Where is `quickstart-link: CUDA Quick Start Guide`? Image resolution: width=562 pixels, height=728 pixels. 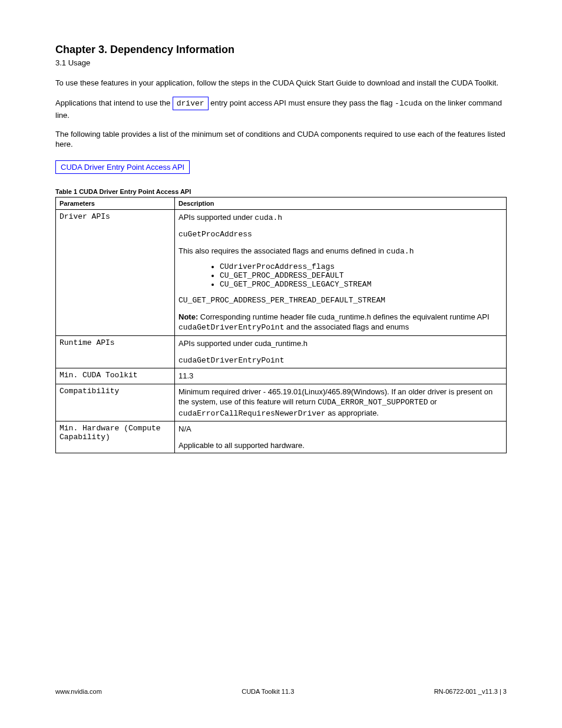 quickstart-link: CUDA Quick Start Guide is located at coordinates (315, 83).